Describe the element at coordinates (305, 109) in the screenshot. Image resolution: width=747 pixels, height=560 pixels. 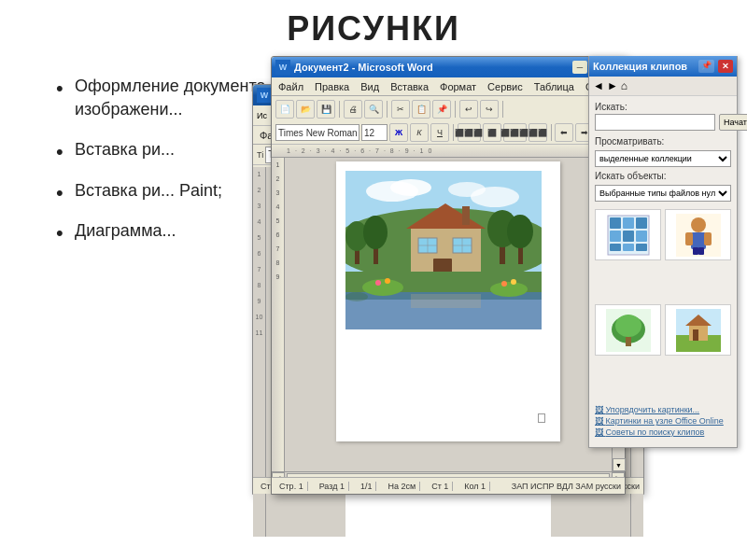
I see `open-btn: 📂` at that location.